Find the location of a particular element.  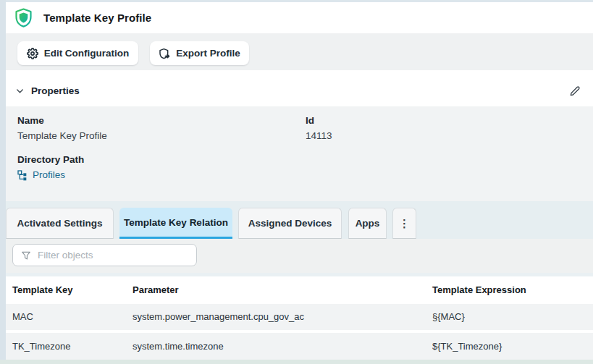

tab-label: Assigned Devices is located at coordinates (290, 223).